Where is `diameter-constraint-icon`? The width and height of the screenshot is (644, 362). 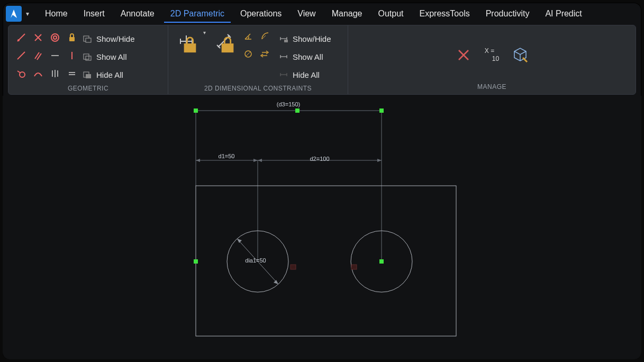
diameter-constraint-icon is located at coordinates (248, 54).